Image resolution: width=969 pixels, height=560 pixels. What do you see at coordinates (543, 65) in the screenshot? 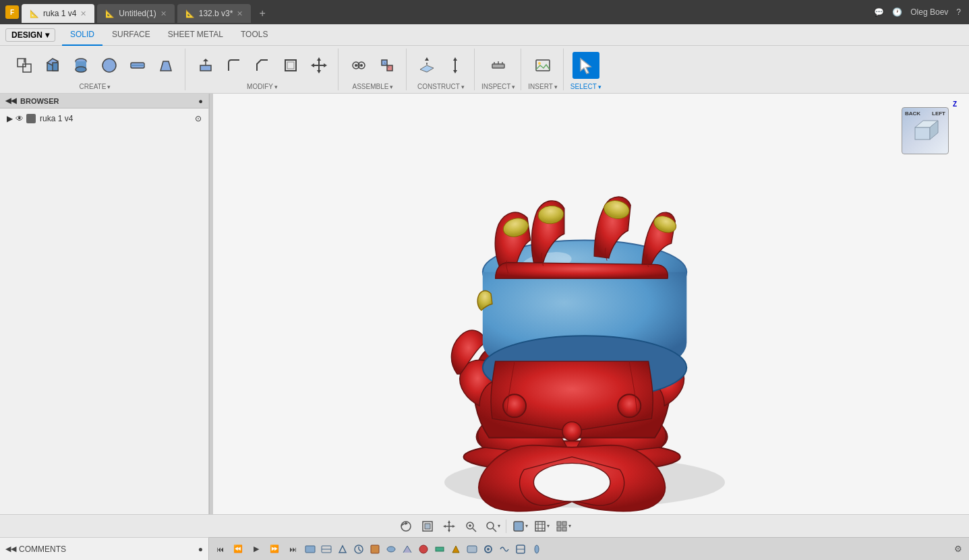
I see `insert-image-btn` at bounding box center [543, 65].